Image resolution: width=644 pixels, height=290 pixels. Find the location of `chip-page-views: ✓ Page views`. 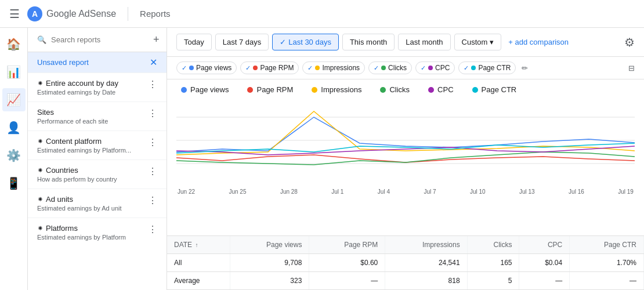

chip-page-views: ✓ Page views is located at coordinates (207, 68).